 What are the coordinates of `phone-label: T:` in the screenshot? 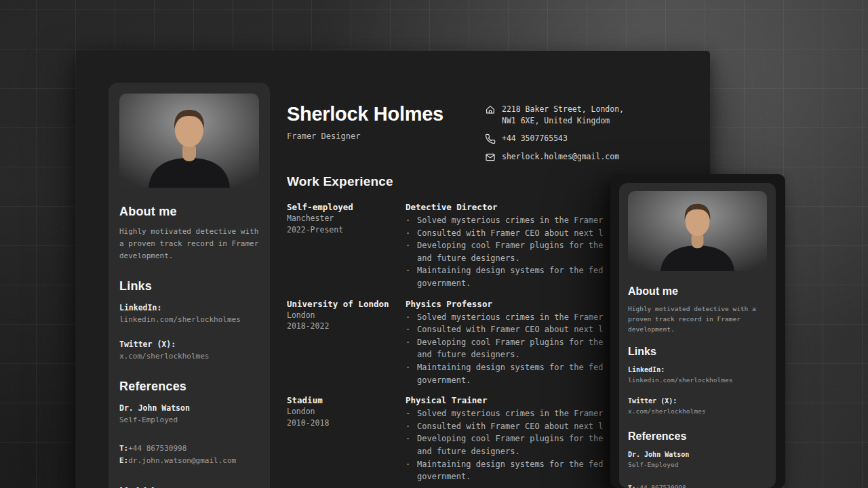 It's located at (632, 486).